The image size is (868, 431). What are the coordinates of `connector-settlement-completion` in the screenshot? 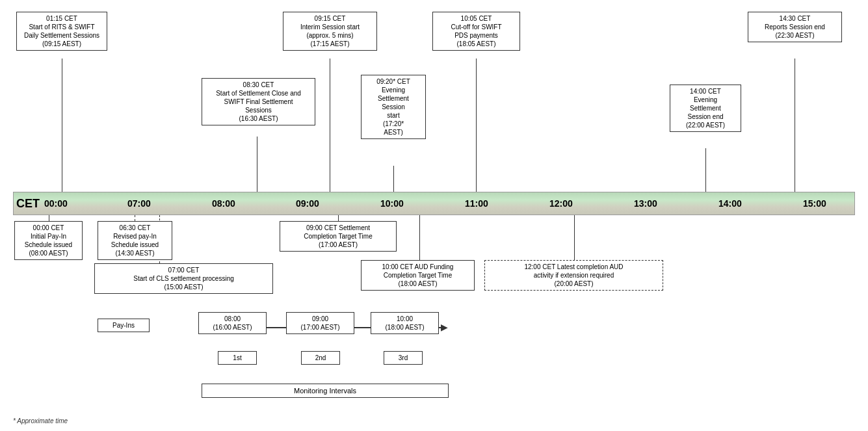 It's located at (338, 218).